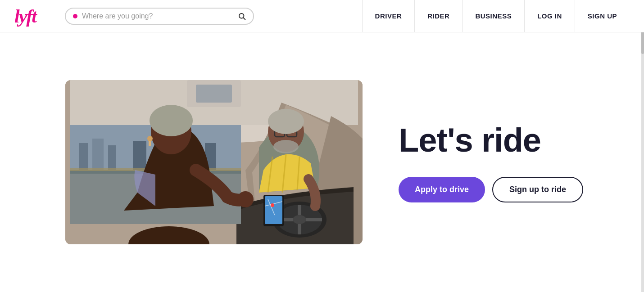 This screenshot has height=292, width=644. Describe the element at coordinates (322, 16) in the screenshot. I see `header: lyft DRIVER RIDER BUSINESS LOG IN SIGN U…` at that location.